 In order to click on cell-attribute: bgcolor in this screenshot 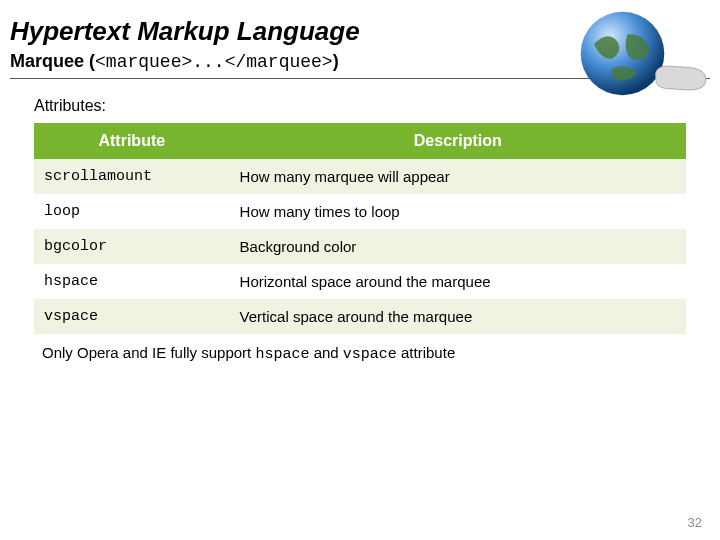, I will do `click(132, 246)`.